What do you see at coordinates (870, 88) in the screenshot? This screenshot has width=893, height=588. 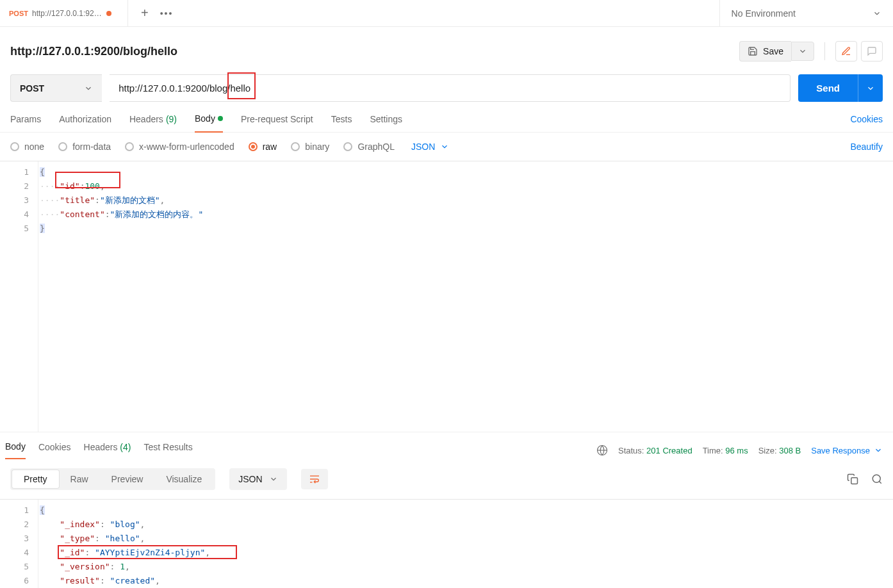 I see `send-dropdown-button` at bounding box center [870, 88].